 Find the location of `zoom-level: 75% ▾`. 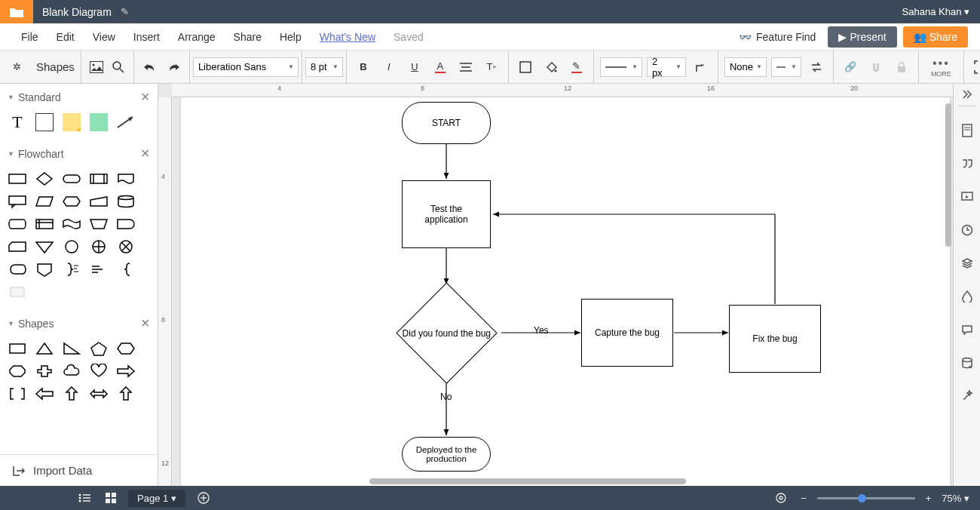

zoom-level: 75% ▾ is located at coordinates (956, 498).